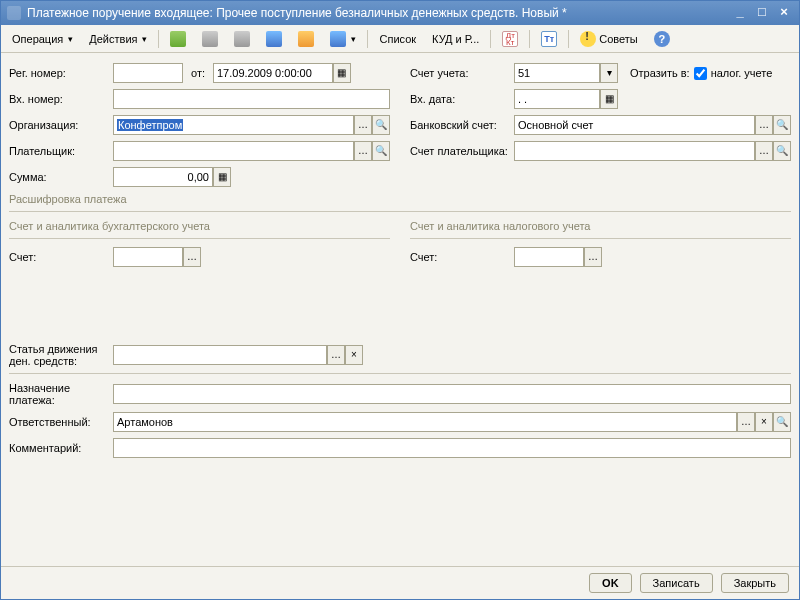 The height and width of the screenshot is (600, 800). I want to click on help-button: ?, so click(662, 39).